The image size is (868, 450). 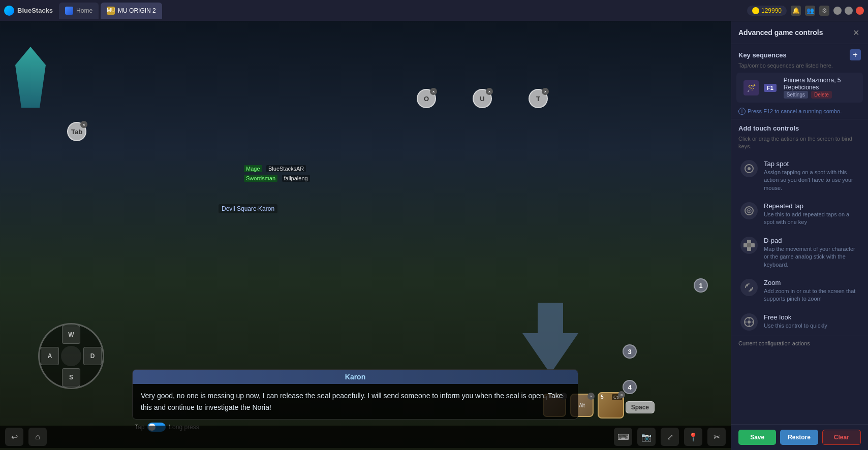 I want to click on t-key-close: ×, so click(x=545, y=91).